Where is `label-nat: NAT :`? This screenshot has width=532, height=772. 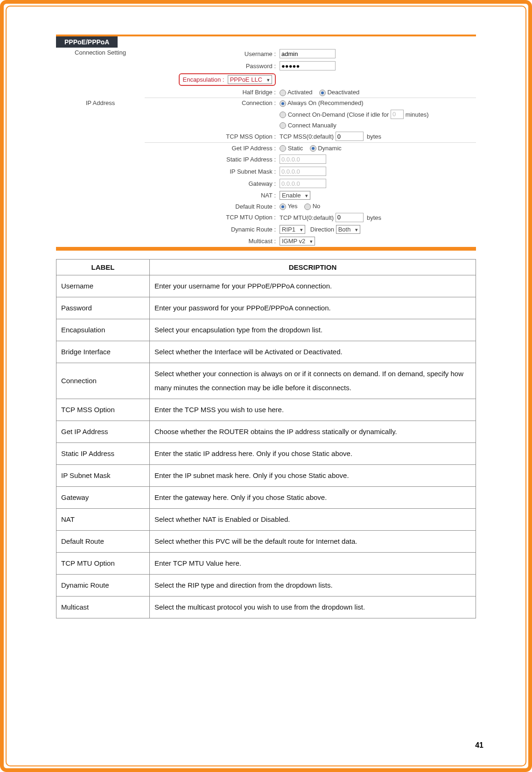
label-nat: NAT : is located at coordinates (211, 195).